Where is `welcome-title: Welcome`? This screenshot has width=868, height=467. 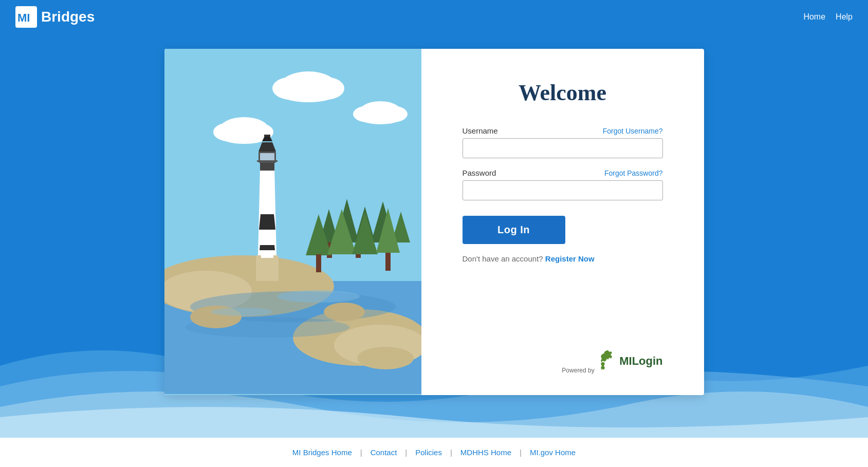 welcome-title: Welcome is located at coordinates (563, 92).